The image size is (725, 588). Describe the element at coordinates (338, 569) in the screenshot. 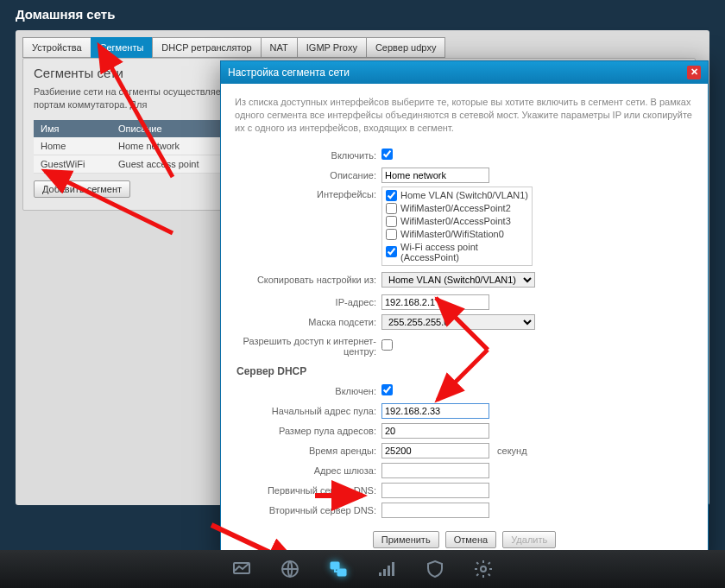

I see `network-icon` at that location.